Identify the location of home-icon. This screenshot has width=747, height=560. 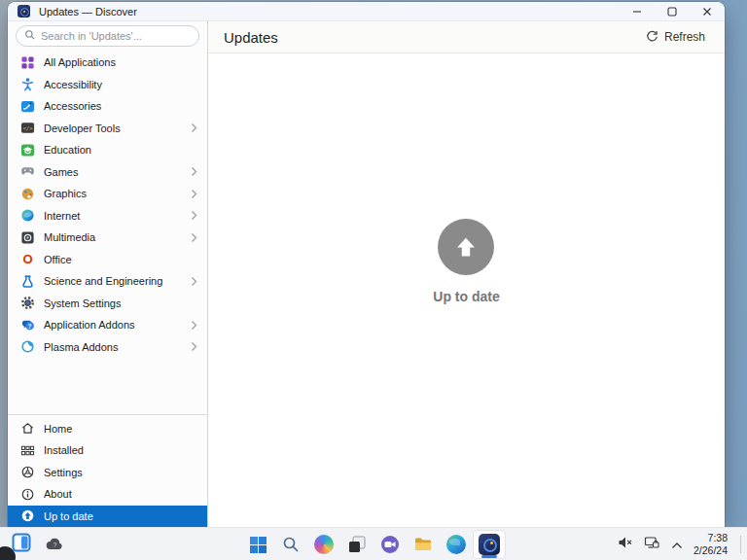
(27, 429).